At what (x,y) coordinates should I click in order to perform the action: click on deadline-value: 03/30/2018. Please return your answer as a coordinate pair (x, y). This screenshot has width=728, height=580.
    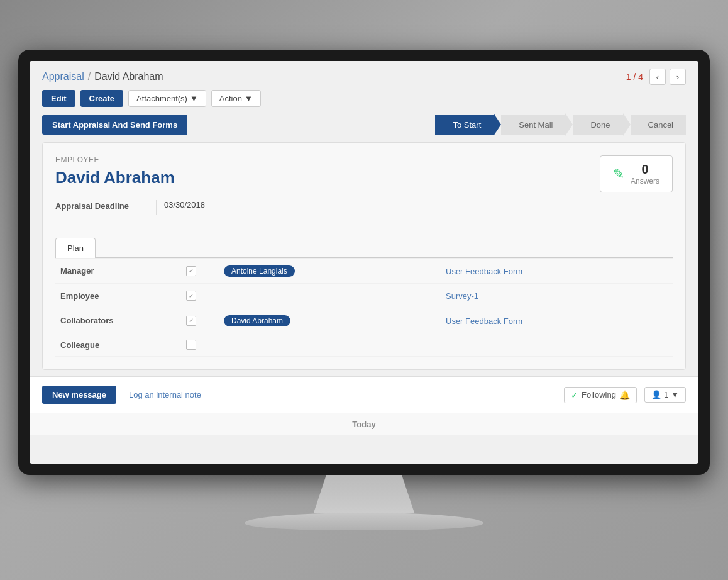
    Looking at the image, I should click on (180, 208).